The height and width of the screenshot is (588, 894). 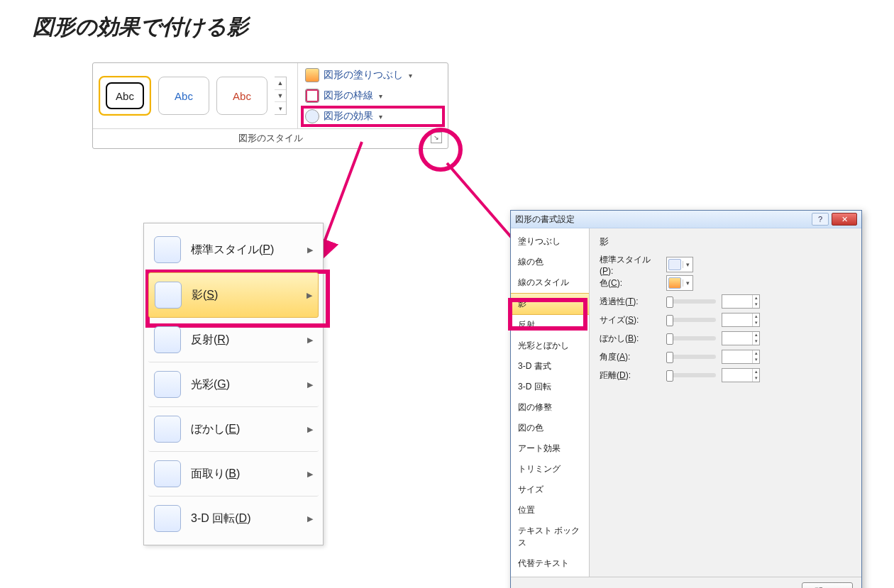 I want to click on transparency-slider, so click(x=691, y=301).